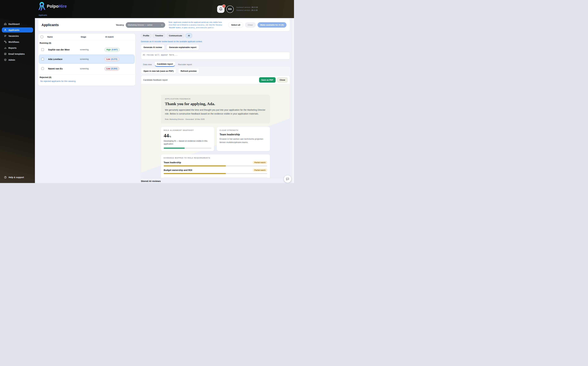 The height and width of the screenshot is (366, 588). Describe the element at coordinates (87, 50) in the screenshot. I see `applicant-row: Sophie van der Meer screening High(0.807…` at that location.